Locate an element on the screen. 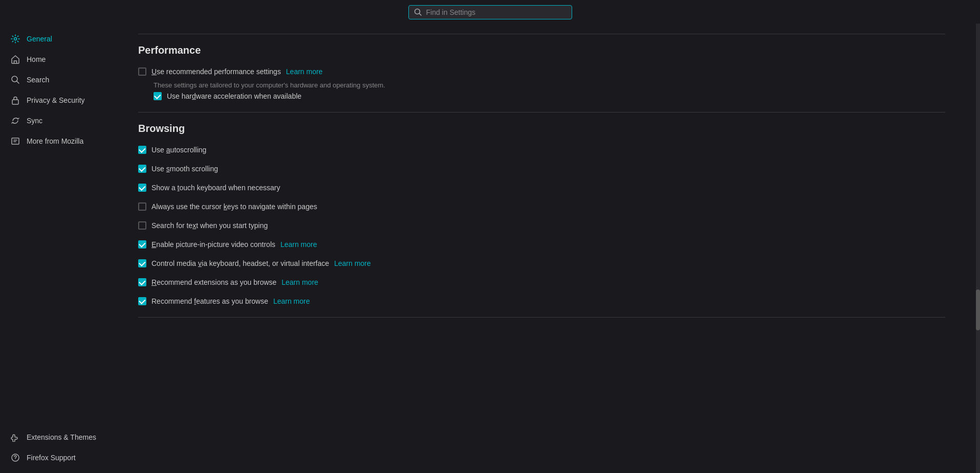 This screenshot has height=473, width=980. checkbox-smooth-scrolling is located at coordinates (142, 169).